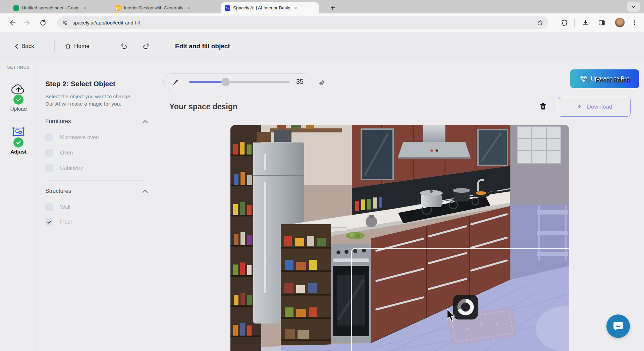 This screenshot has width=644, height=351. I want to click on chat-icon, so click(618, 326).